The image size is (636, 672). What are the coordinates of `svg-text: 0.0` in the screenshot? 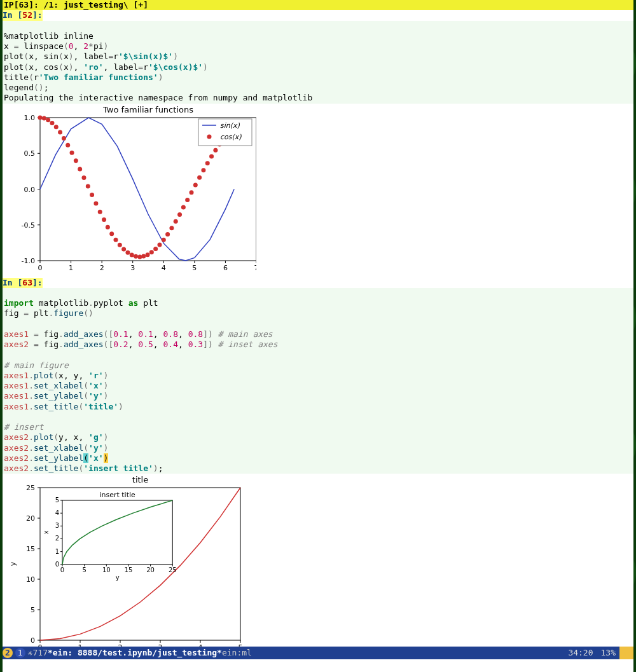 It's located at (30, 189).